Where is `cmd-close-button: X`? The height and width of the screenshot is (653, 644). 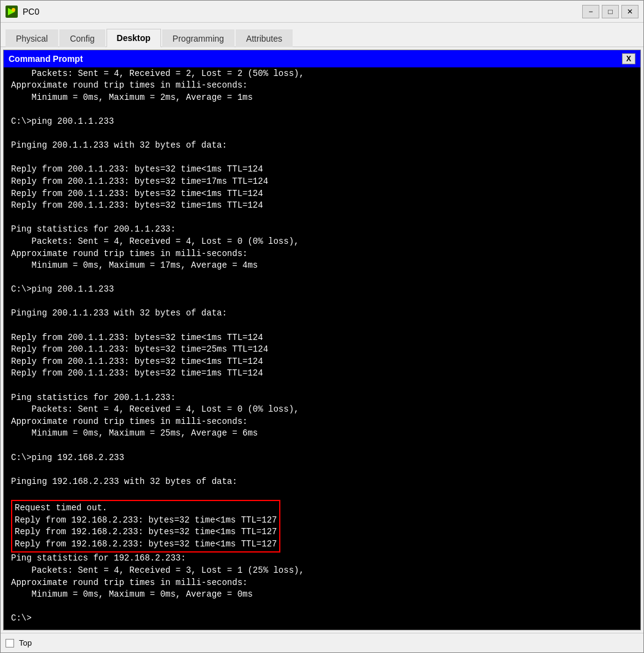 cmd-close-button: X is located at coordinates (629, 59).